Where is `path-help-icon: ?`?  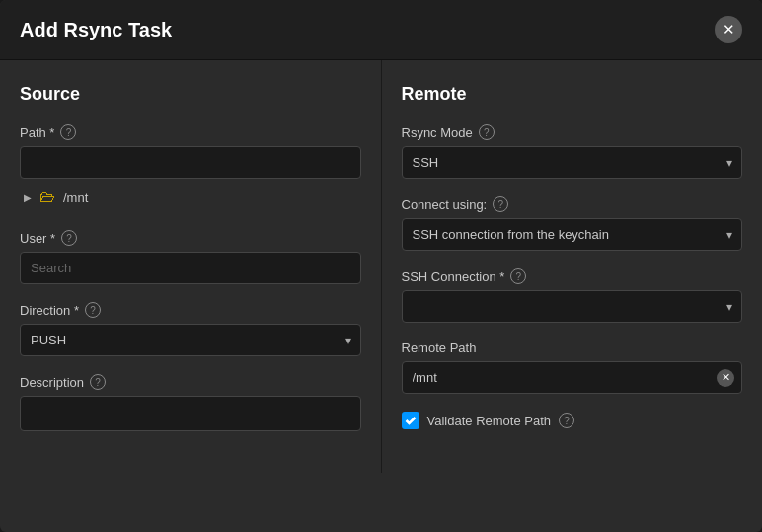 path-help-icon: ? is located at coordinates (68, 132).